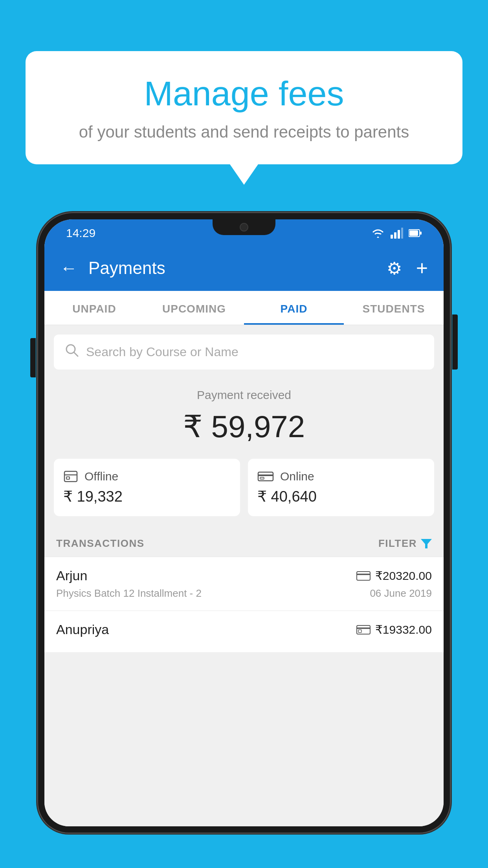 Image resolution: width=488 pixels, height=868 pixels. I want to click on offline-icon, so click(71, 476).